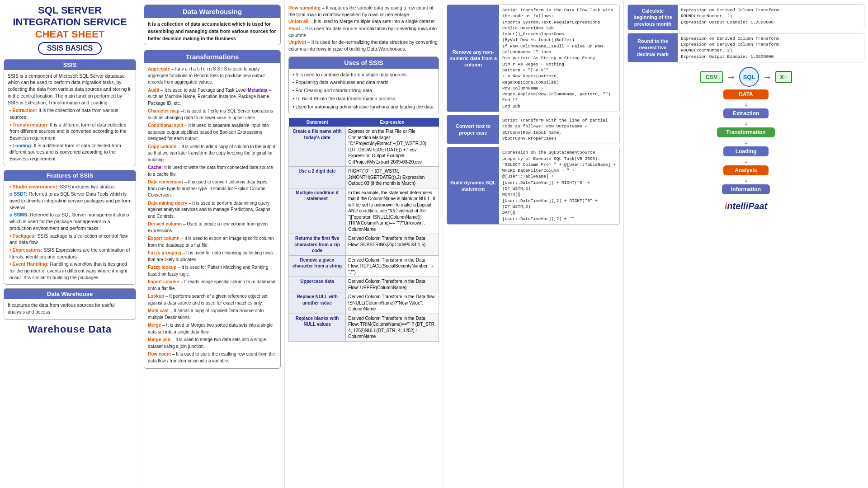 The height and width of the screenshot is (488, 868). What do you see at coordinates (297, 42) in the screenshot?
I see `rs-label-4: Unpivot` at bounding box center [297, 42].